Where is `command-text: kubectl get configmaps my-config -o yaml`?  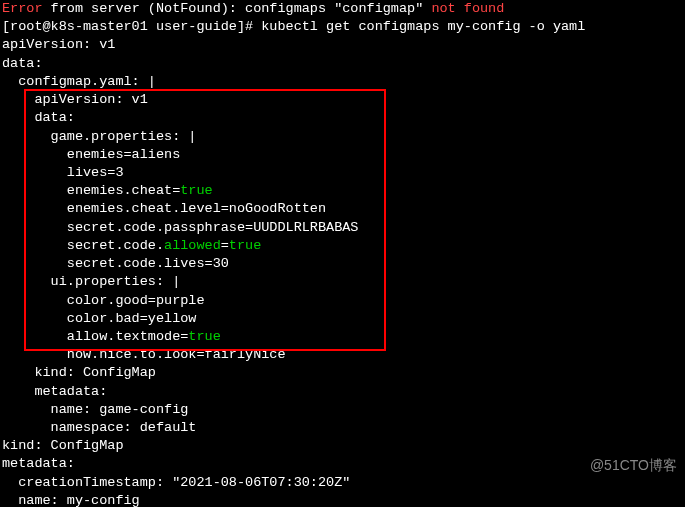
command-text: kubectl get configmaps my-config -o yaml is located at coordinates (419, 26).